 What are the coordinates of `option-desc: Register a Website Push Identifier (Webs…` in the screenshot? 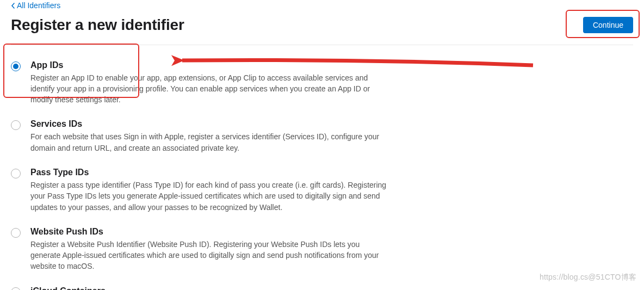 It's located at (210, 256).